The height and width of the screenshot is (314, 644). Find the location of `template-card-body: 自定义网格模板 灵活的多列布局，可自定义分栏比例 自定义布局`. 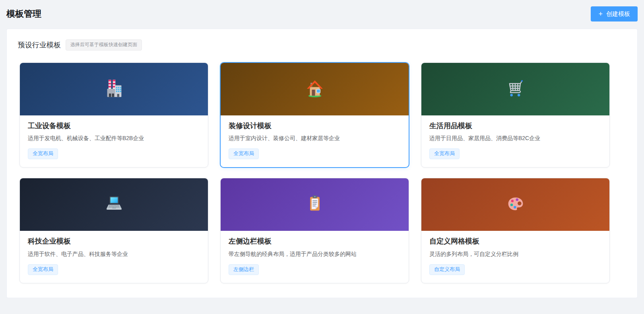

template-card-body: 自定义网格模板 灵活的多列布局，可自定义分栏比例 自定义布局 is located at coordinates (515, 257).